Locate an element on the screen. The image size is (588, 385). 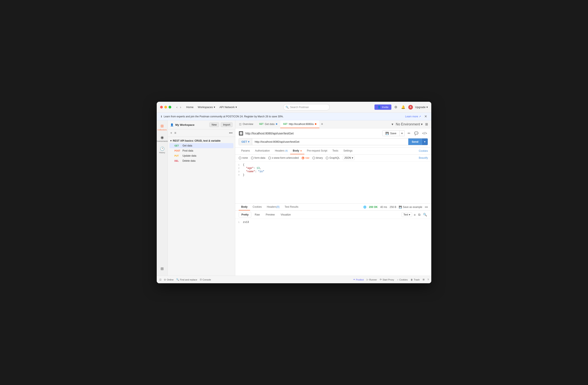
close-button is located at coordinates (162, 107).